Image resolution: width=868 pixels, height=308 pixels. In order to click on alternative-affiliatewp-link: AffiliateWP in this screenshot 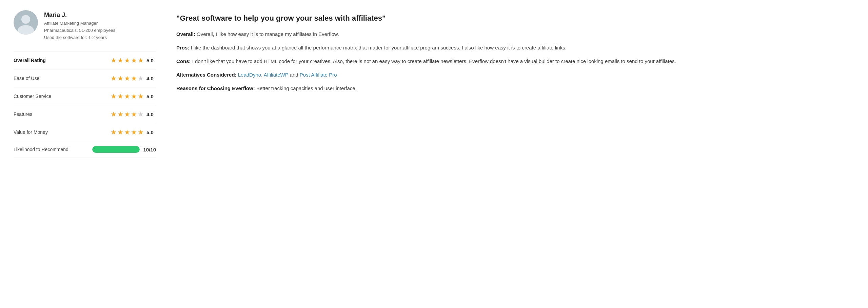, I will do `click(276, 75)`.